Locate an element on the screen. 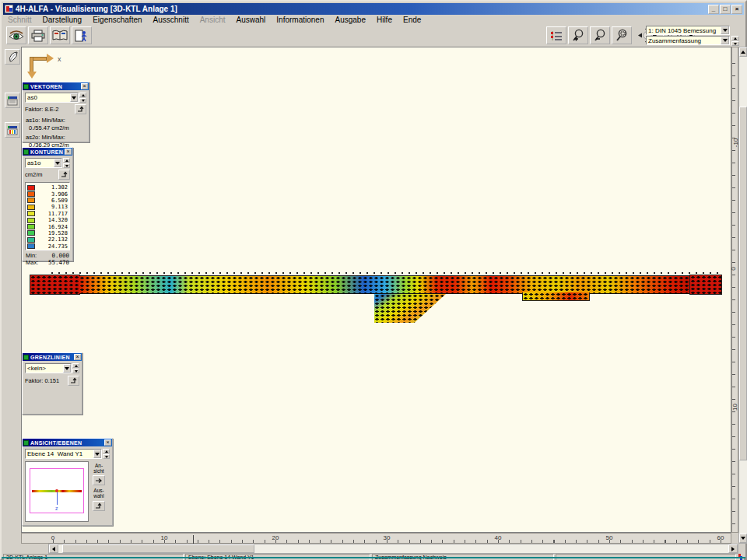  menu-informationen: Informationen is located at coordinates (300, 20).